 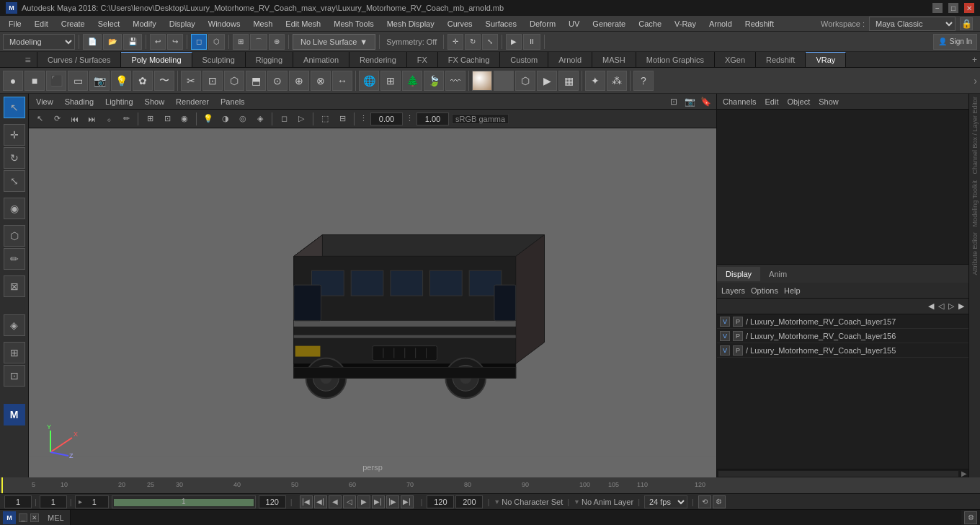 I want to click on prev-key-button: ◀|, so click(x=321, y=502).